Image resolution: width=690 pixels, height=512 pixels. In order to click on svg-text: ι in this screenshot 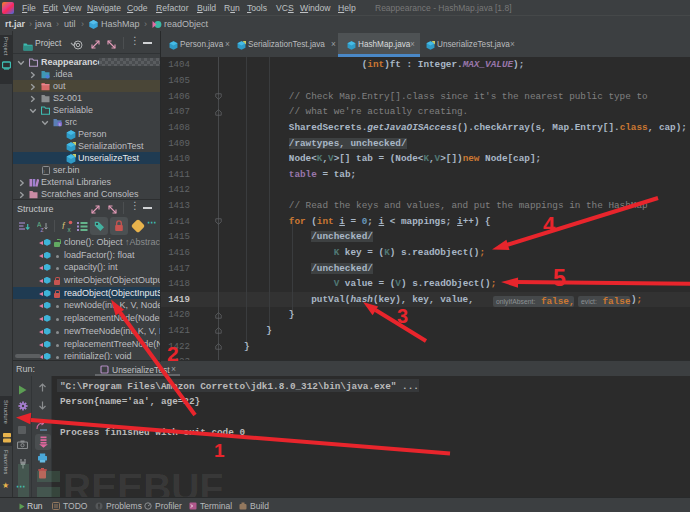, I will do `click(44, 170)`.